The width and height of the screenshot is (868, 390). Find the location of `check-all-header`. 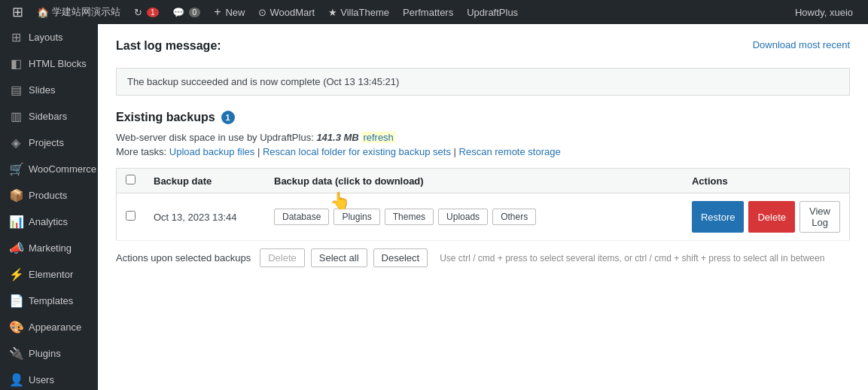

check-all-header is located at coordinates (131, 181).